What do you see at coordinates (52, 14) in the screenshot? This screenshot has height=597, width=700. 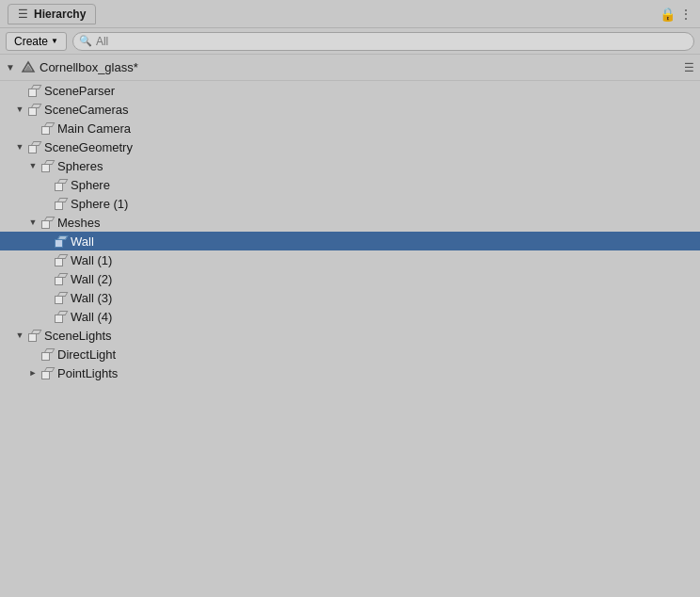 I see `panel-title-area: ☰ Hierarchy` at bounding box center [52, 14].